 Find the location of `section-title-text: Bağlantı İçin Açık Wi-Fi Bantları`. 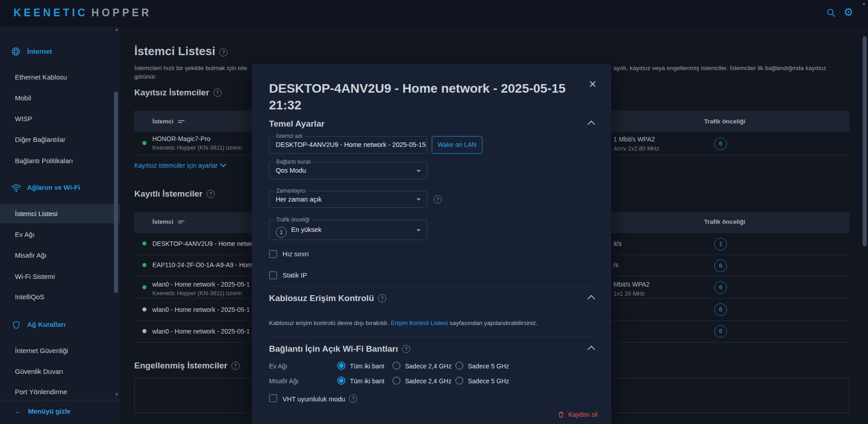

section-title-text: Bağlantı İçin Açık Wi-Fi Bantları is located at coordinates (334, 349).